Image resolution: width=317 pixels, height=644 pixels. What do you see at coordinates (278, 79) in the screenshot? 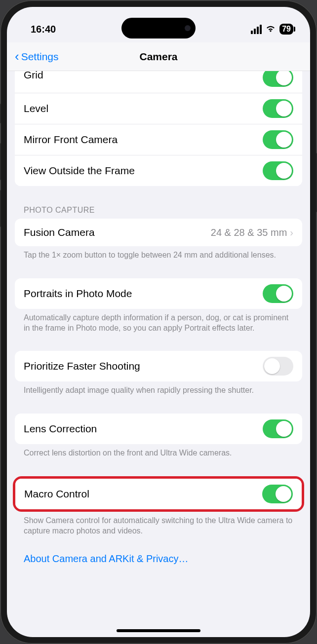
I see `toggle-grid` at bounding box center [278, 79].